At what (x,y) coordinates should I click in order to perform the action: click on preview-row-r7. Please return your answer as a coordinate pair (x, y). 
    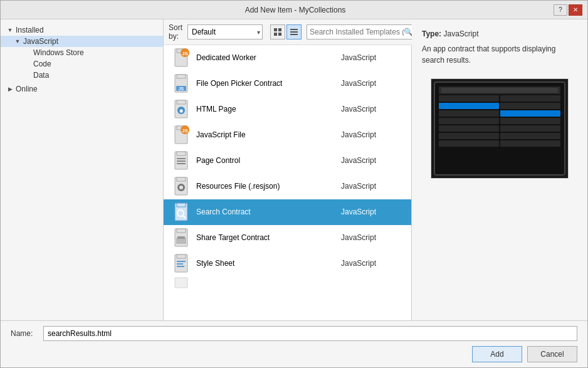
    Looking at the image, I should click on (530, 144).